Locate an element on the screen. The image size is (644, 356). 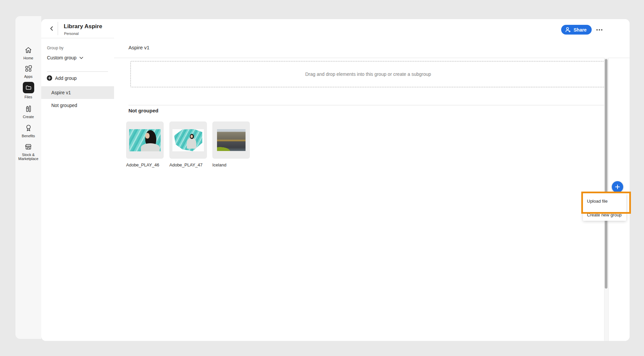
sidebar-item-files: Files is located at coordinates (28, 91).